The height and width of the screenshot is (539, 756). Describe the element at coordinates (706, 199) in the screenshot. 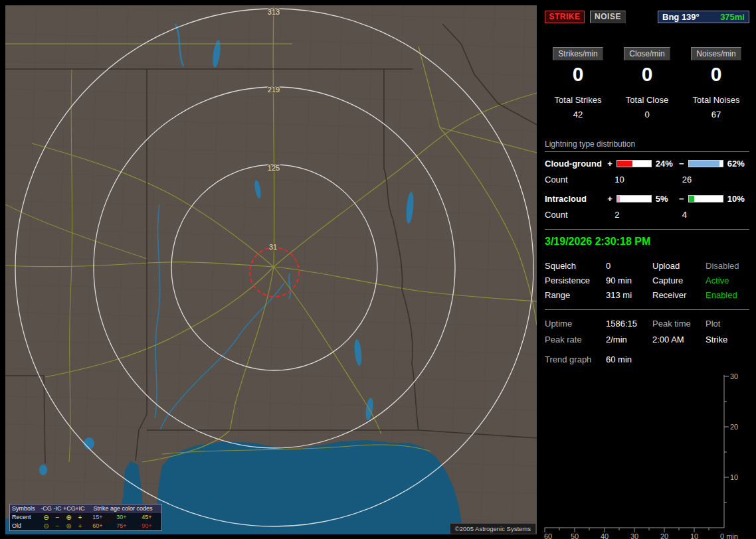

I see `ic-negative-bar` at that location.